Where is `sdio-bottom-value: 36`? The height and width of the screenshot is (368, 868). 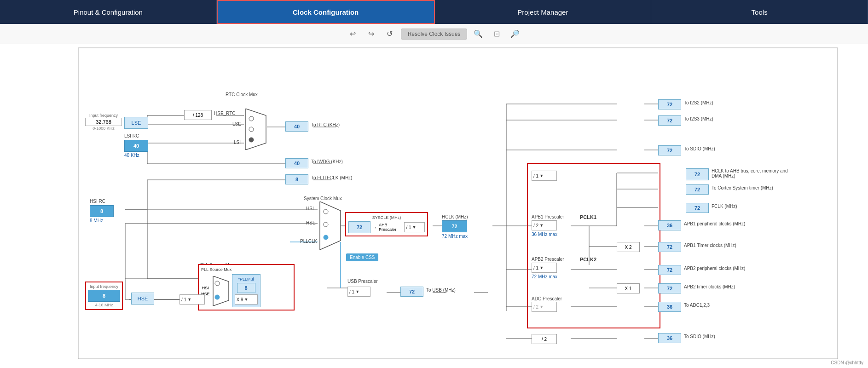
sdio-bottom-value: 36 is located at coordinates (670, 338).